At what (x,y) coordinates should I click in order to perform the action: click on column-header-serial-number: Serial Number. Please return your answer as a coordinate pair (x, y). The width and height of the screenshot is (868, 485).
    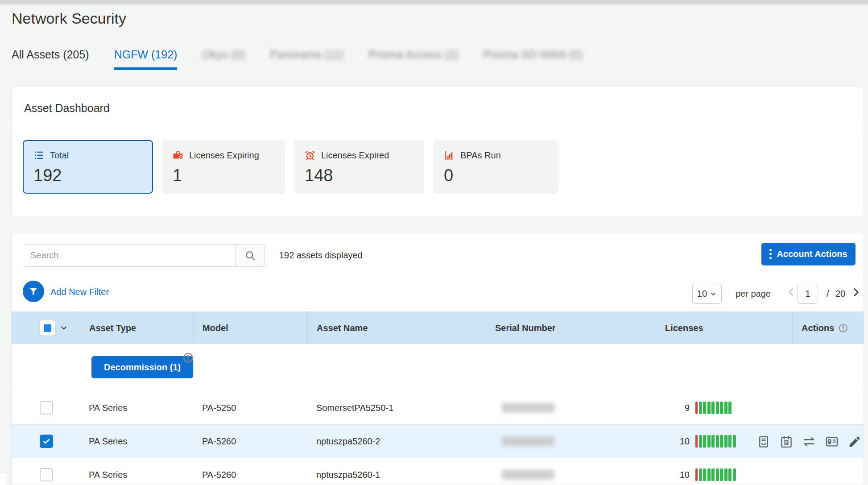
    Looking at the image, I should click on (571, 328).